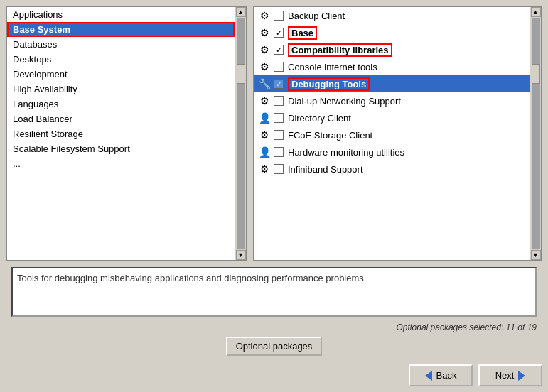 The height and width of the screenshot is (392, 548). Describe the element at coordinates (303, 33) in the screenshot. I see `package-label: Base` at that location.